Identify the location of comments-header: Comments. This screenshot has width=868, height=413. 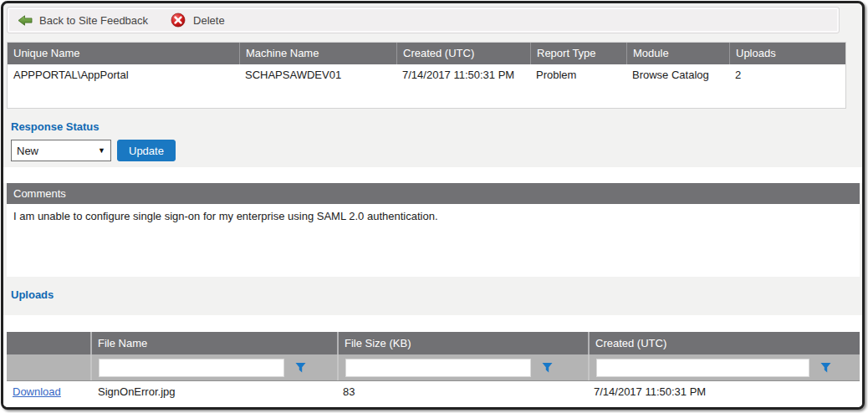
(433, 194).